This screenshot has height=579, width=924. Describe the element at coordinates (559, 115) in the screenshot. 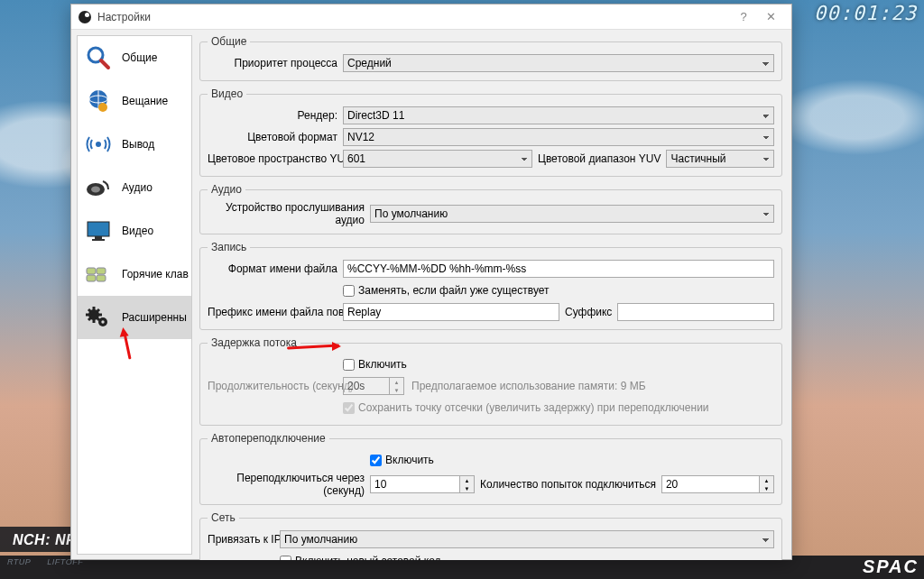

I see `renderer-select: Direct3D 11` at that location.